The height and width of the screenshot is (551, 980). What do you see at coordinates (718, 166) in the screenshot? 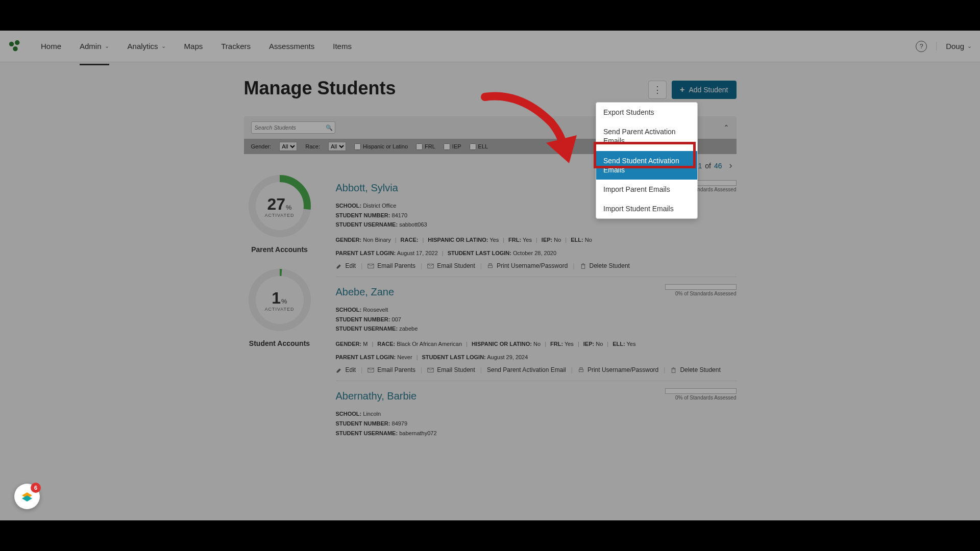
I see `page-total: 46` at bounding box center [718, 166].